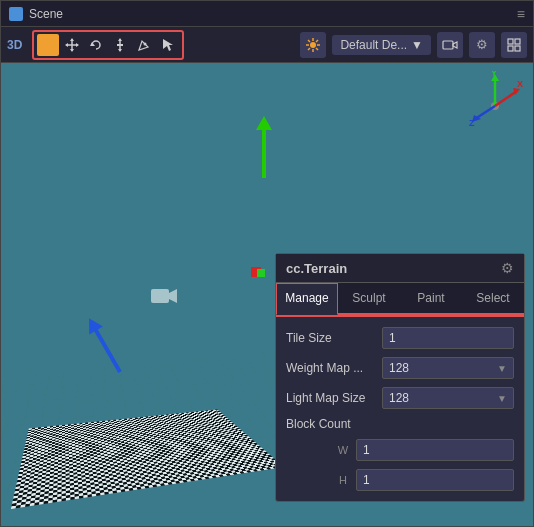 The height and width of the screenshot is (527, 534). Describe the element at coordinates (48, 45) in the screenshot. I see `move-icon` at that location.